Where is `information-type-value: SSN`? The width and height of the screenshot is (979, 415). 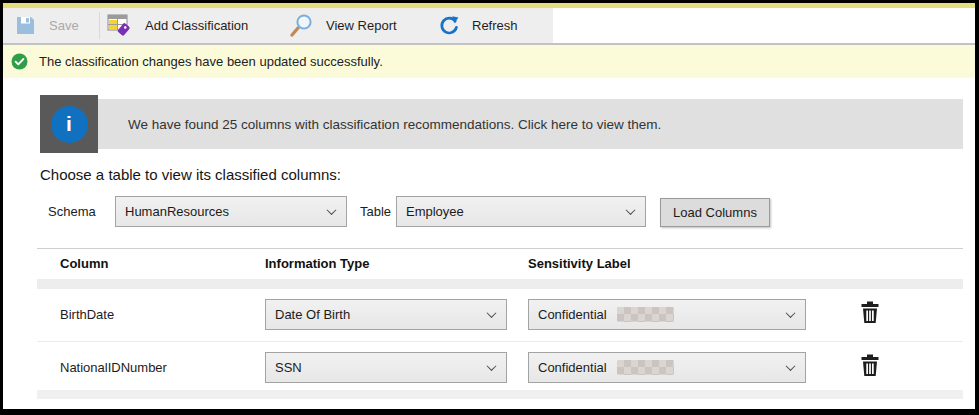
information-type-value: SSN is located at coordinates (288, 368).